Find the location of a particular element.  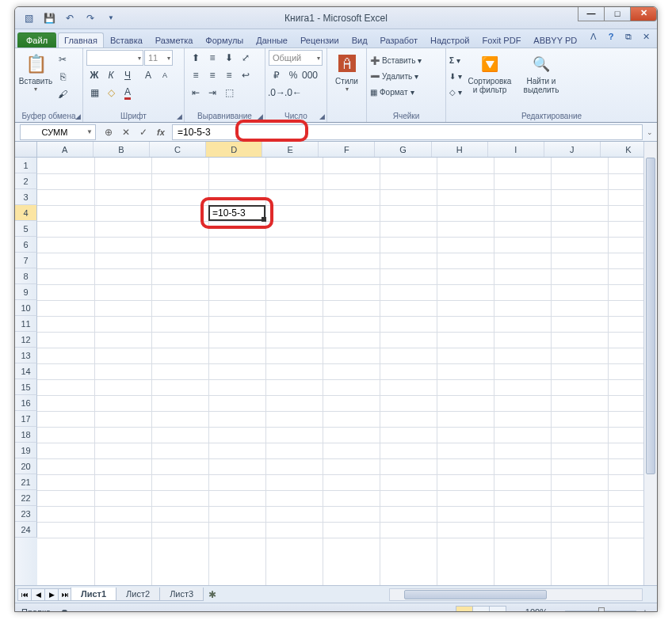

format-painter-icon: 🖌 is located at coordinates (63, 94).